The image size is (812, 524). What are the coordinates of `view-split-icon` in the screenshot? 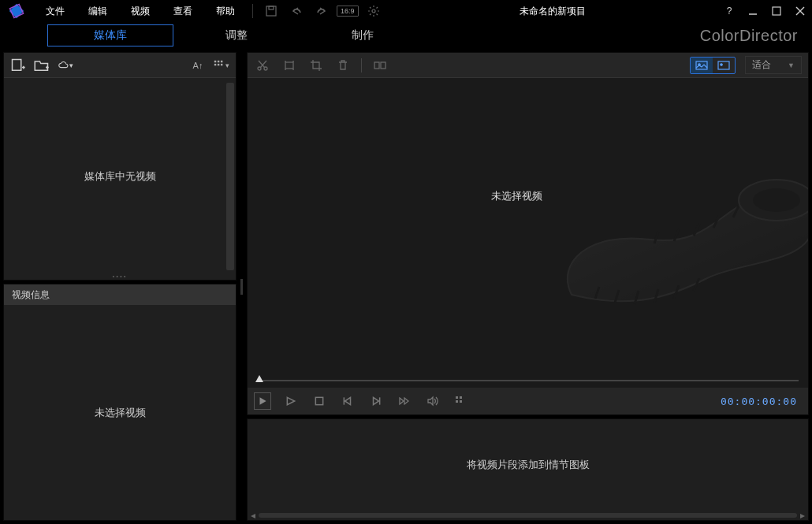 It's located at (724, 65).